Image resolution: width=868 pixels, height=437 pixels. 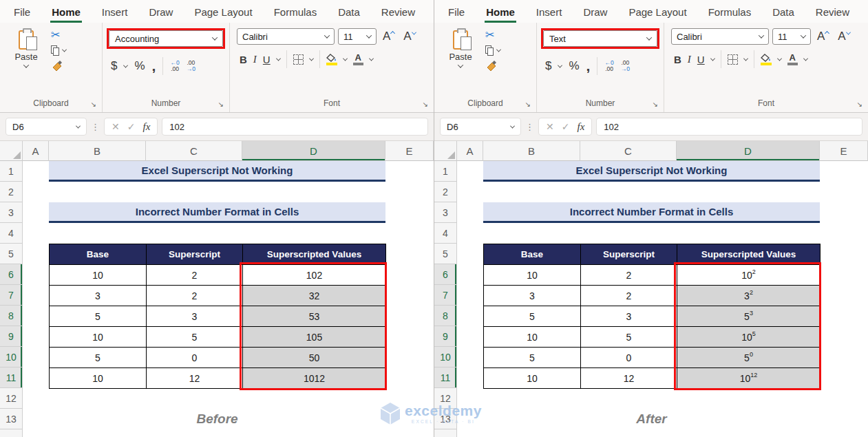 What do you see at coordinates (823, 36) in the screenshot?
I see `increase-font-size-button: A` at bounding box center [823, 36].